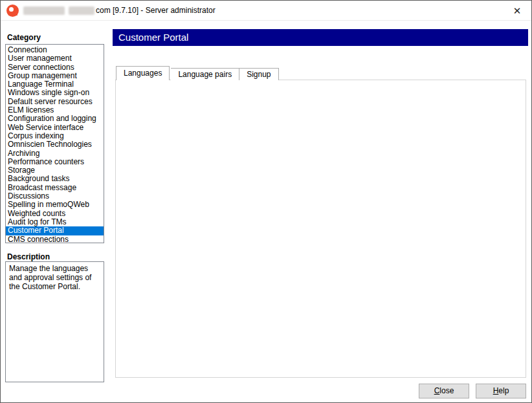 This screenshot has height=403, width=532. Describe the element at coordinates (54, 67) in the screenshot. I see `category-item: Server connections` at that location.